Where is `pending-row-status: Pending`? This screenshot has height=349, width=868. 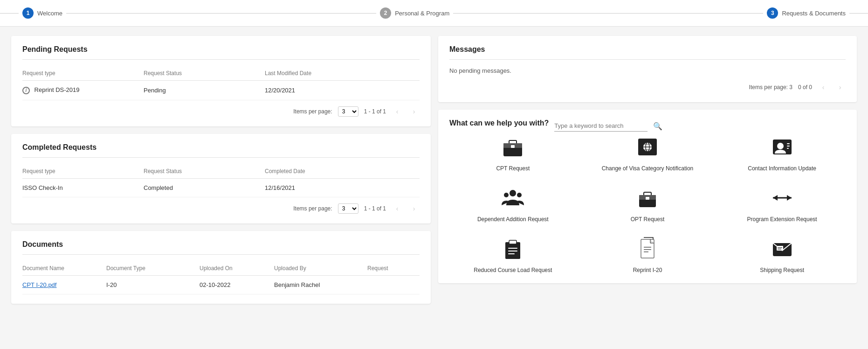
pending-row-status: Pending is located at coordinates (204, 91).